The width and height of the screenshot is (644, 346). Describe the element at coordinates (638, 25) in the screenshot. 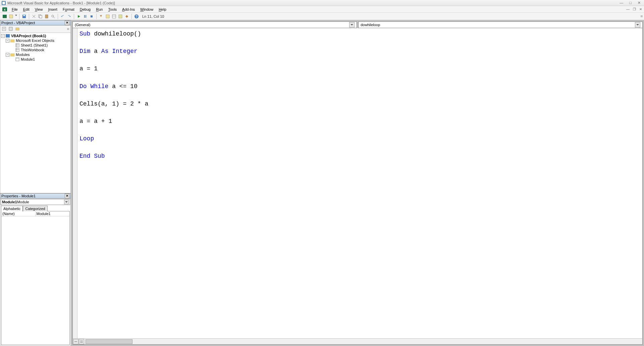

I see `procedure-dropdown-button` at that location.